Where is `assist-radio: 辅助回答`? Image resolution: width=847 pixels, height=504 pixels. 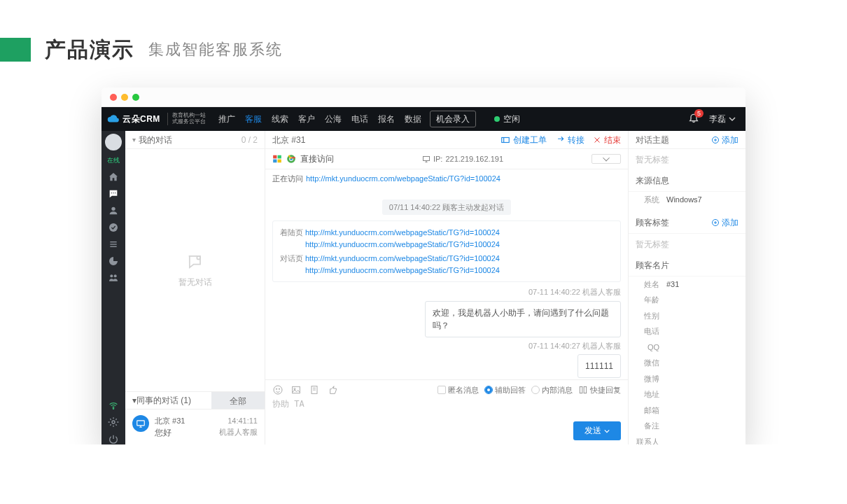 assist-radio: 辅助回答 is located at coordinates (505, 391).